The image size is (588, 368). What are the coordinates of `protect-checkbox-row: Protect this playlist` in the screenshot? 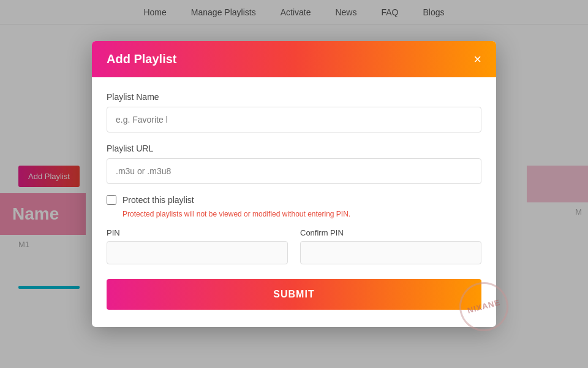 It's located at (294, 200).